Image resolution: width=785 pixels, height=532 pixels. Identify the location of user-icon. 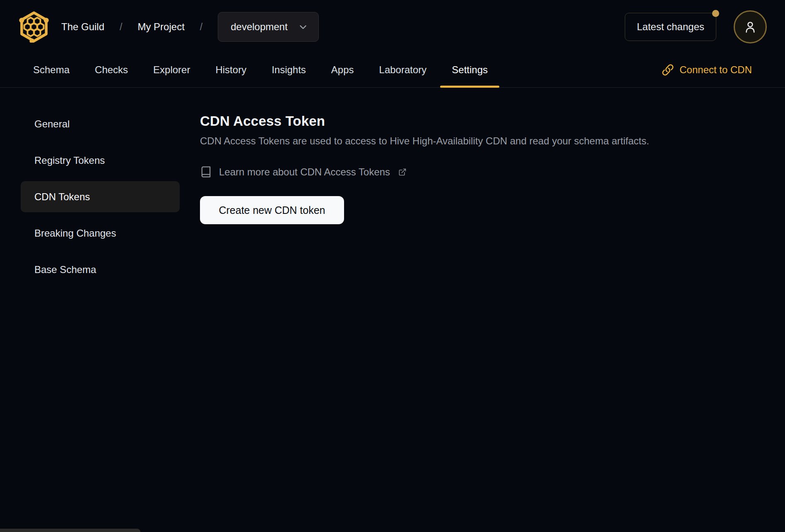
(750, 27).